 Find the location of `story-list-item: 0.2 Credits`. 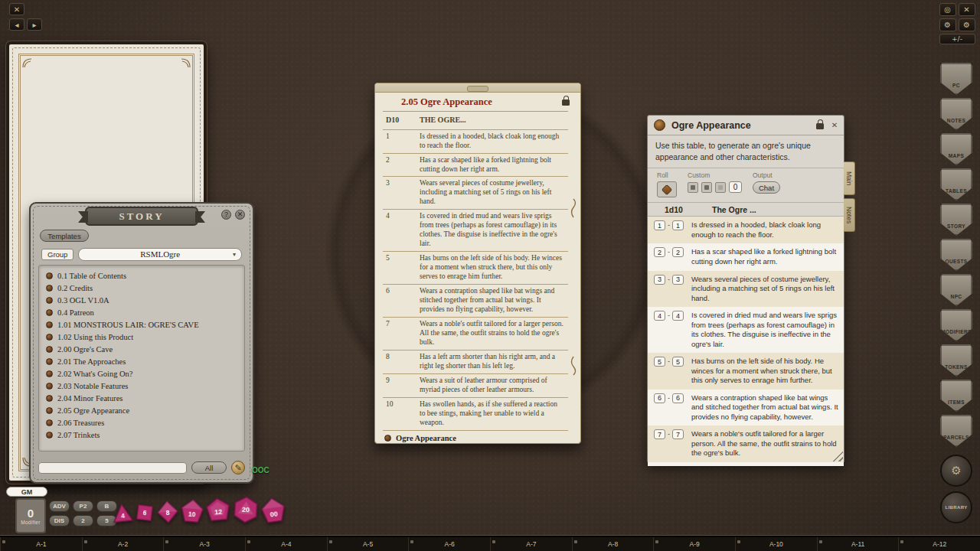

story-list-item: 0.2 Credits is located at coordinates (142, 288).